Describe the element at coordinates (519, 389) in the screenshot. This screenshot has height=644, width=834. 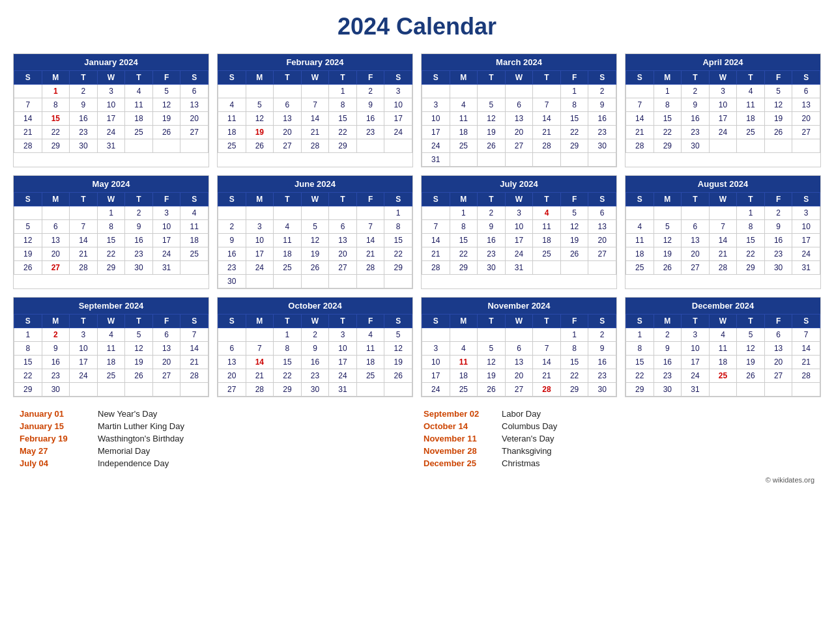
I see `day-cell: 27` at that location.